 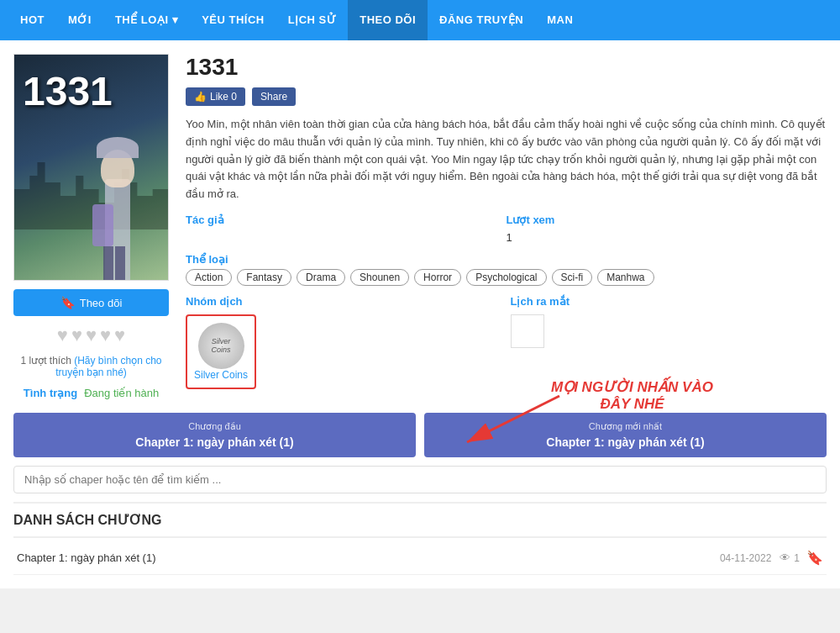 What do you see at coordinates (274, 97) in the screenshot?
I see `facebook-share-button: Share` at bounding box center [274, 97].